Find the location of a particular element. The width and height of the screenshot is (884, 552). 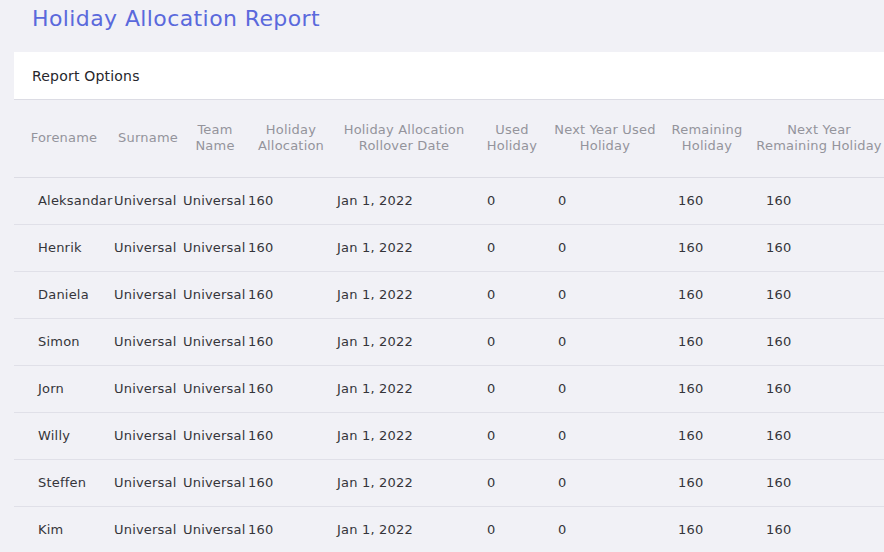

table-row: HenrikUniversalUniversal160Jan 1, 202200… is located at coordinates (449, 248).